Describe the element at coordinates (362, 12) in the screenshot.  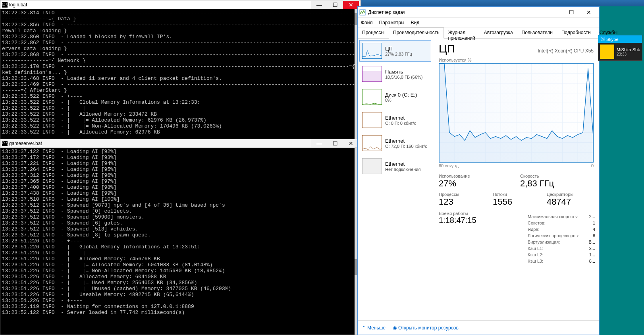
I see `taskmgr-icon` at that location.